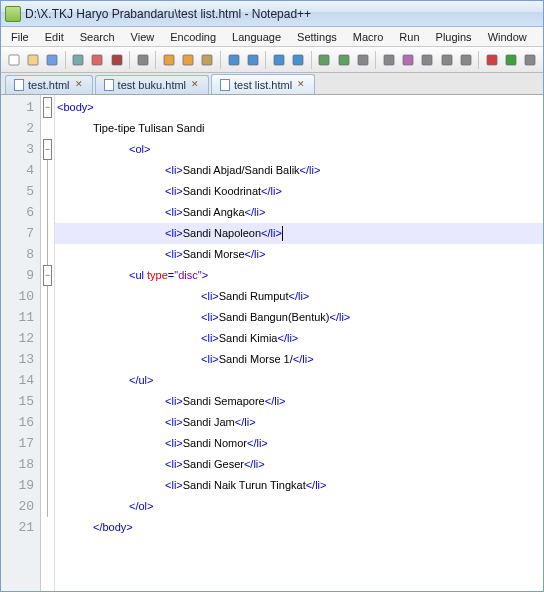 The image size is (544, 592). What do you see at coordinates (14, 60) in the screenshot?
I see `new-button` at bounding box center [14, 60].